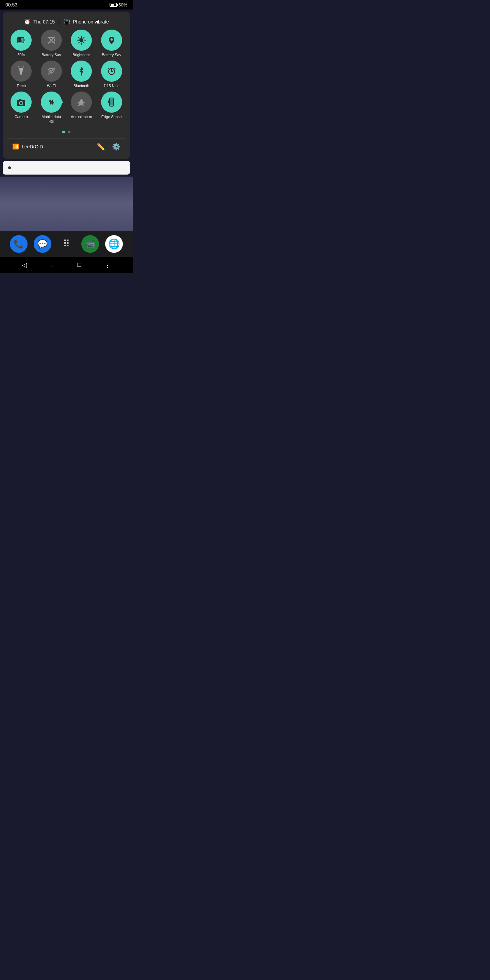 The image size is (490, 980). Describe the element at coordinates (51, 102) in the screenshot. I see `tile-circle-mobile-data` at that location.